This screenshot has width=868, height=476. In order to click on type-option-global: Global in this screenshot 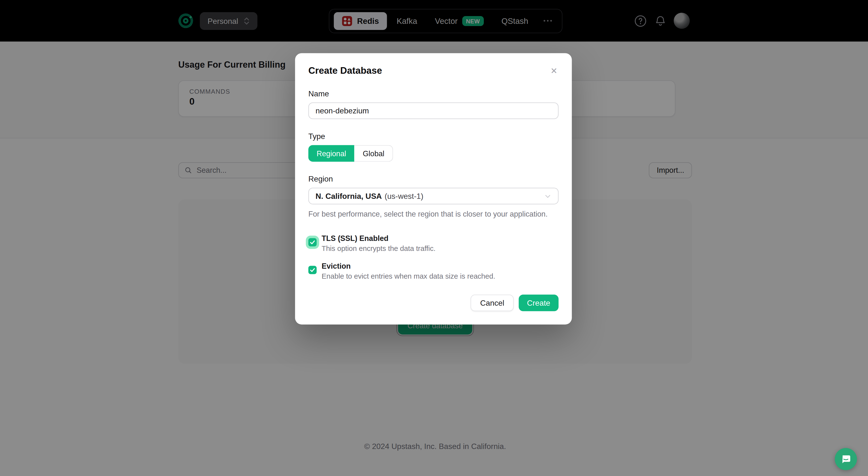, I will do `click(374, 153)`.